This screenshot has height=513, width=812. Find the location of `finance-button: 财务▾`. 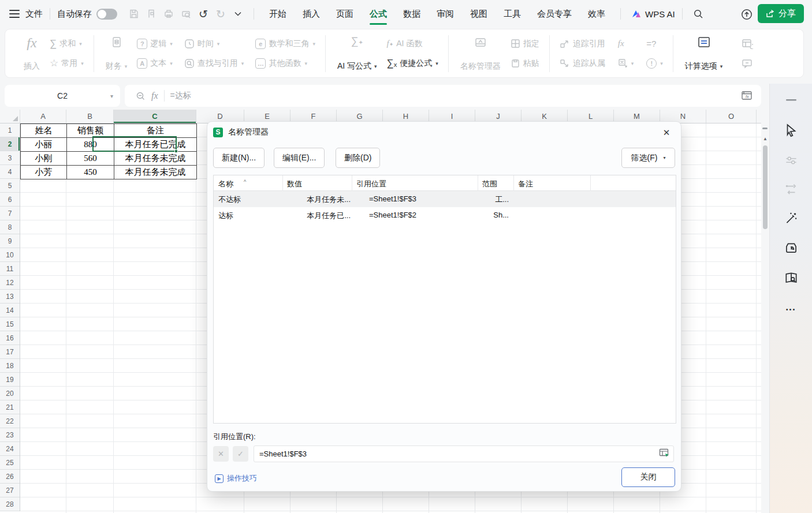

finance-button: 财务▾ is located at coordinates (117, 54).